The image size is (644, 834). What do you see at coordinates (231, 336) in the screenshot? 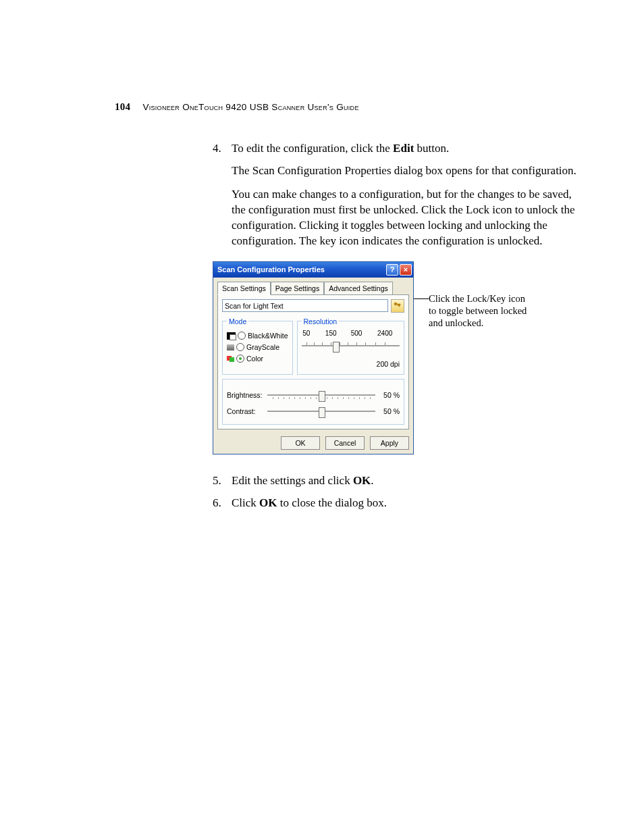
I see `bw-icon` at bounding box center [231, 336].